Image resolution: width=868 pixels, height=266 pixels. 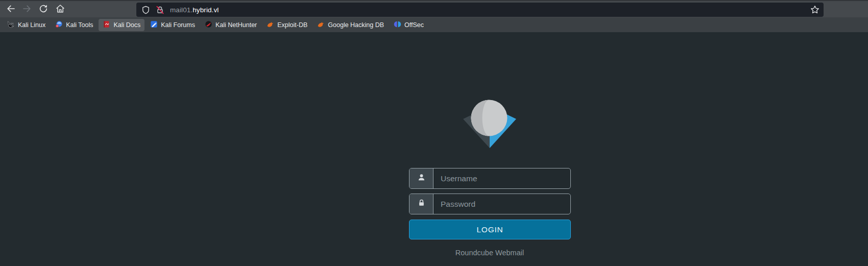 I want to click on password-field, so click(x=490, y=204).